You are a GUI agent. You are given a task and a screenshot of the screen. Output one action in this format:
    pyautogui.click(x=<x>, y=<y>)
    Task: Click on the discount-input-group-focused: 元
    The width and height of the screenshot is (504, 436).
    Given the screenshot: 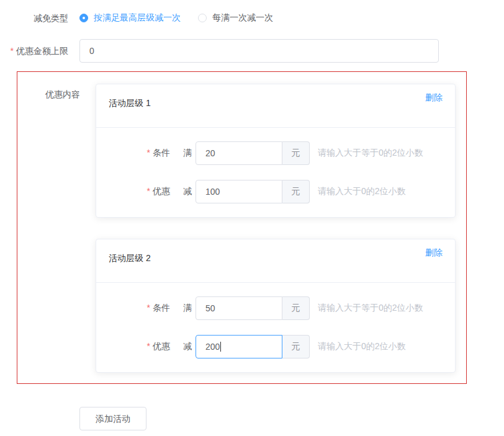 What is the action you would take?
    pyautogui.click(x=253, y=347)
    